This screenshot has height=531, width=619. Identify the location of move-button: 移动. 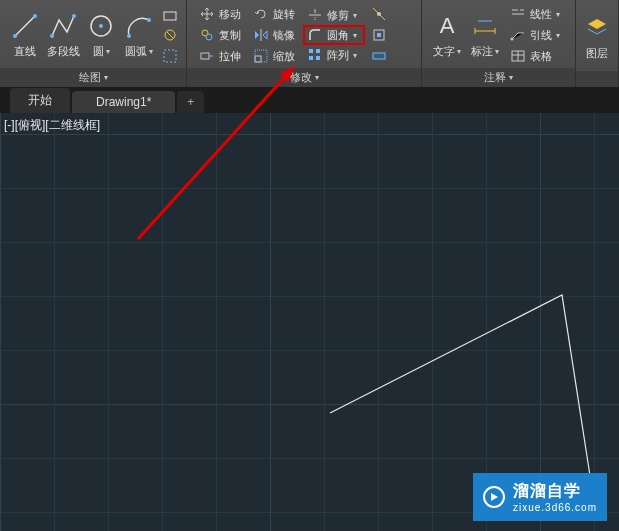
(220, 14).